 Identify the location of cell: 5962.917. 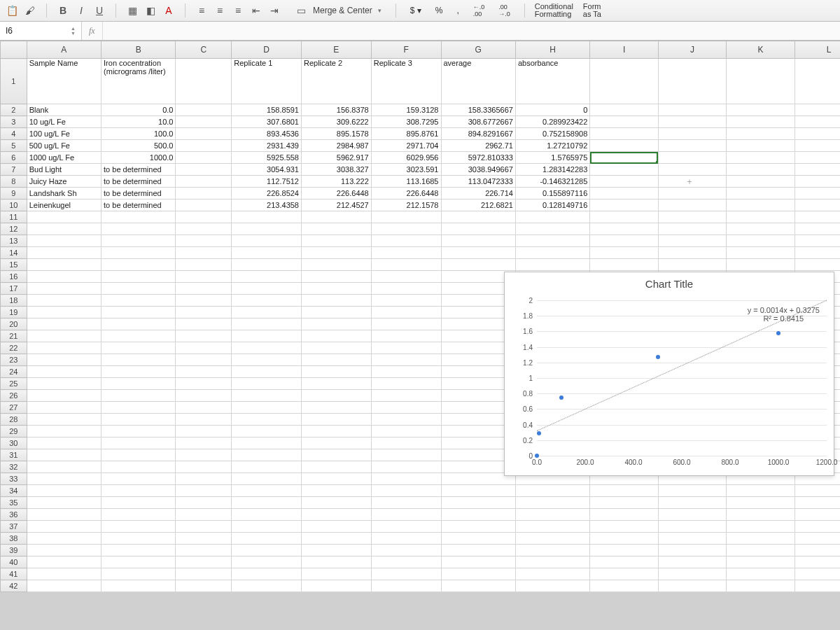
(337, 158).